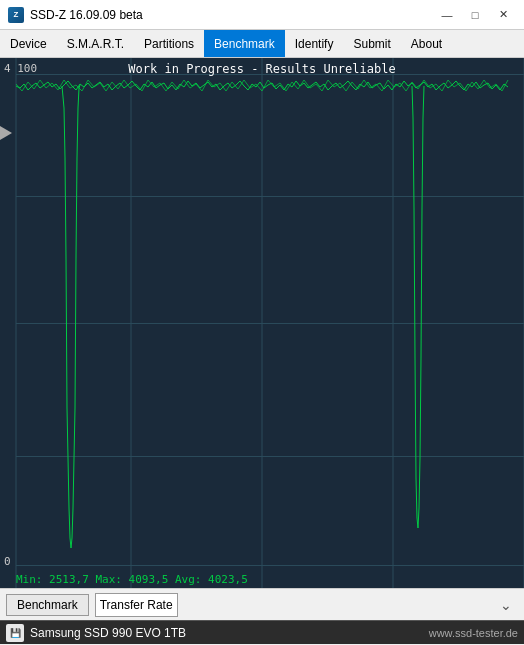 The image size is (524, 645). What do you see at coordinates (169, 44) in the screenshot?
I see `menu-partitions: Partitions` at bounding box center [169, 44].